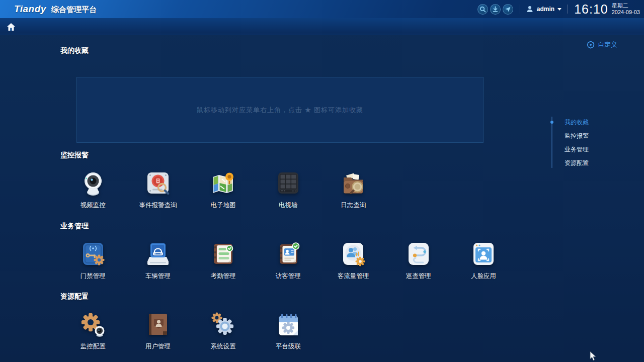 The height and width of the screenshot is (362, 644). I want to click on search-button, so click(483, 9).